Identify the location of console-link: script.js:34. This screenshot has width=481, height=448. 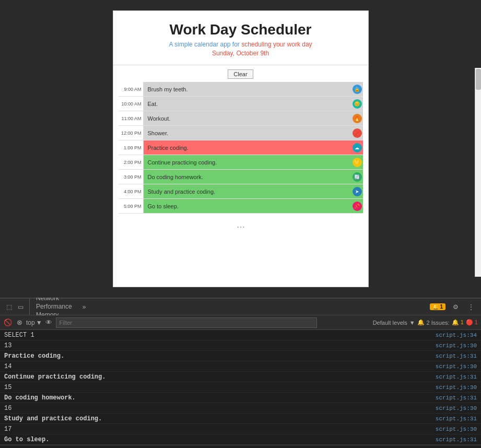
(456, 335).